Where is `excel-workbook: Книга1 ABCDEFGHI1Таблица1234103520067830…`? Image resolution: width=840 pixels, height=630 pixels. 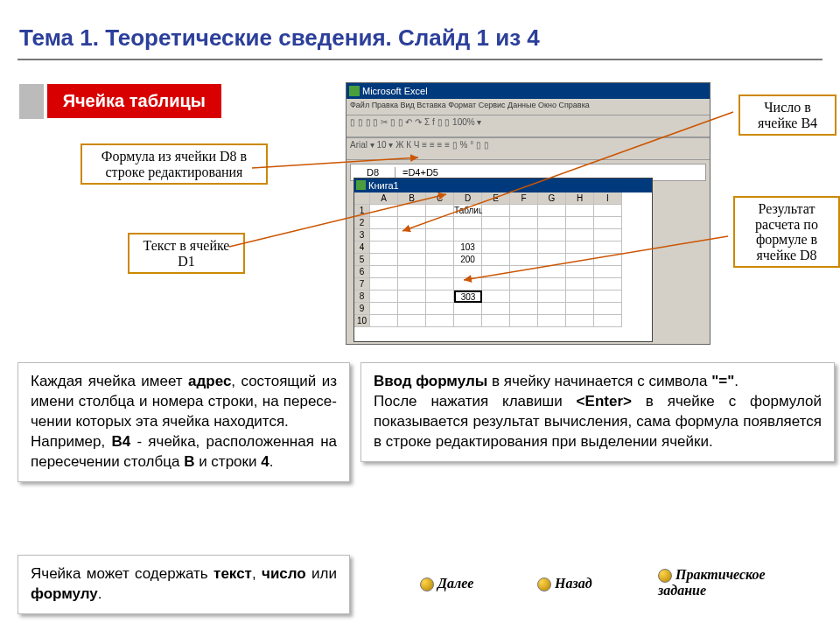 excel-workbook: Книга1 ABCDEFGHI1Таблица1234103520067830… is located at coordinates (503, 260).